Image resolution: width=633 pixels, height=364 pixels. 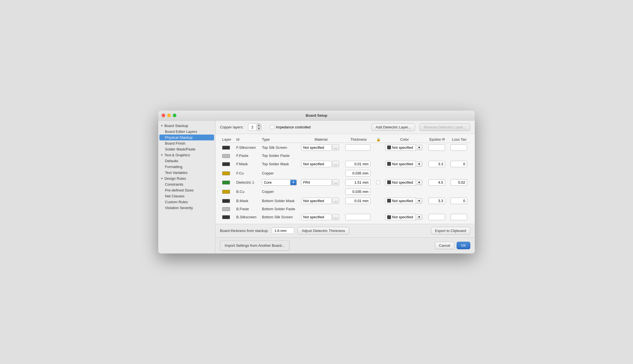 What do you see at coordinates (187, 173) in the screenshot?
I see `sidebar-item-text-variables: Text Variables` at bounding box center [187, 173].